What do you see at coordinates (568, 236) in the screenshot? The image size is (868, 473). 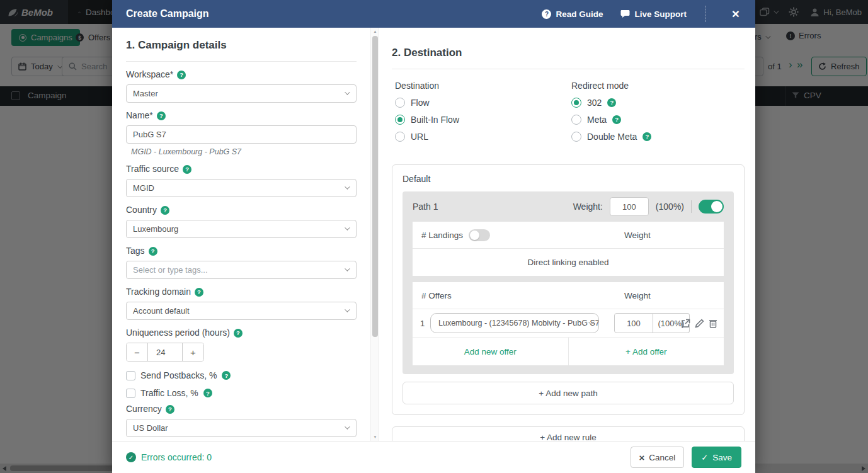 I see `landings-header-row: # Landings Weight` at bounding box center [568, 236].